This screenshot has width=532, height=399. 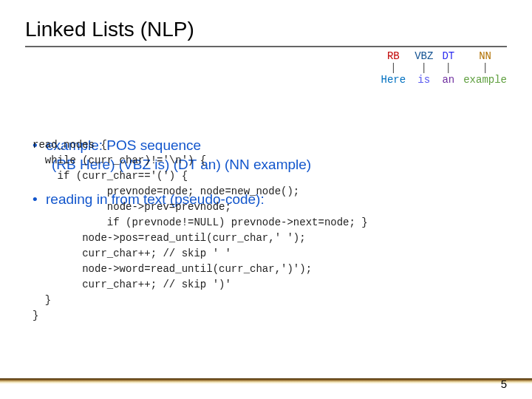 What do you see at coordinates (485, 56) in the screenshot?
I see `tag-nn: NN` at bounding box center [485, 56].